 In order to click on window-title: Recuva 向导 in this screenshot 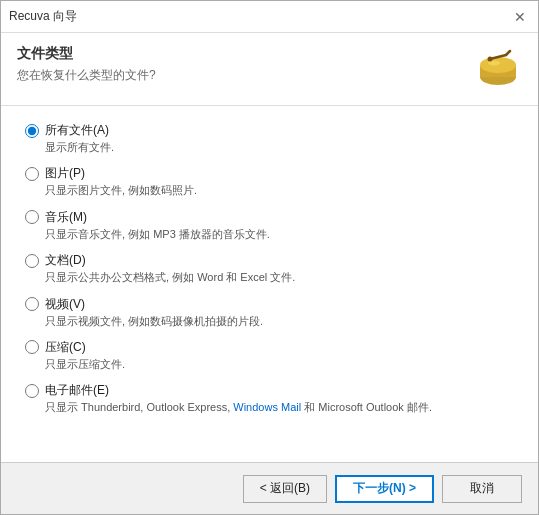, I will do `click(43, 16)`.